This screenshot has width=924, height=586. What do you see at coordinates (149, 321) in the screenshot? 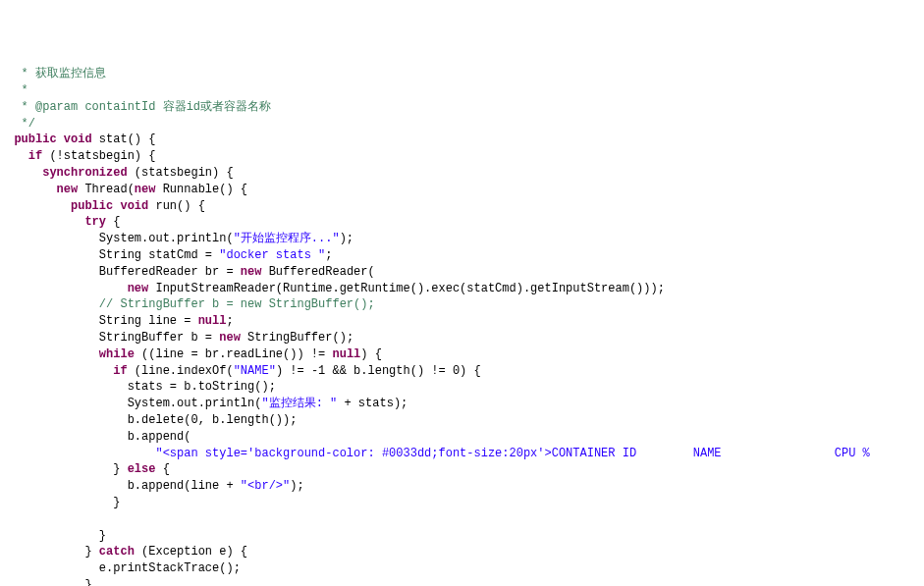
I see `code-token-normal: String line =` at bounding box center [149, 321].